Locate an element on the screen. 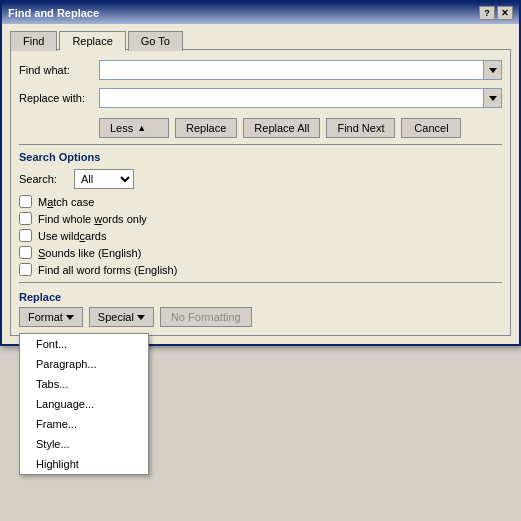 This screenshot has height=521, width=521. format-menu-style: Style... is located at coordinates (84, 444).